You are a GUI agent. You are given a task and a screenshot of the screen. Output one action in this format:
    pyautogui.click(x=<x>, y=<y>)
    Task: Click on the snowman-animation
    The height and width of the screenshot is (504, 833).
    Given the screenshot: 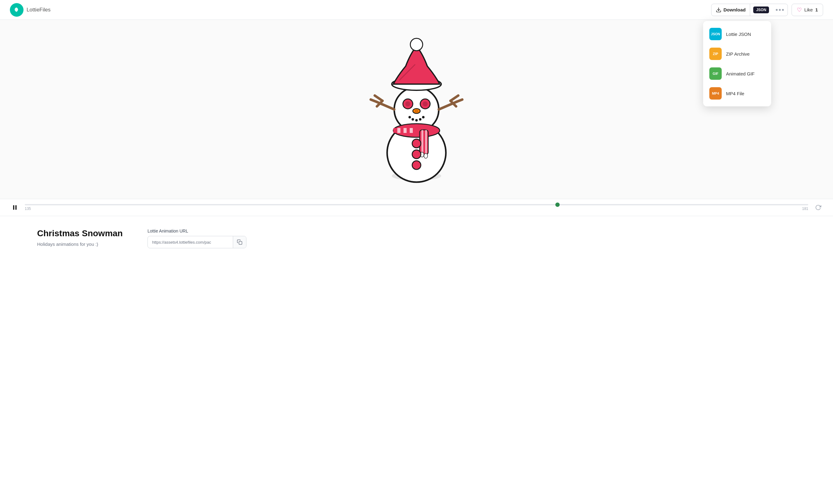 What is the action you would take?
    pyautogui.click(x=416, y=110)
    